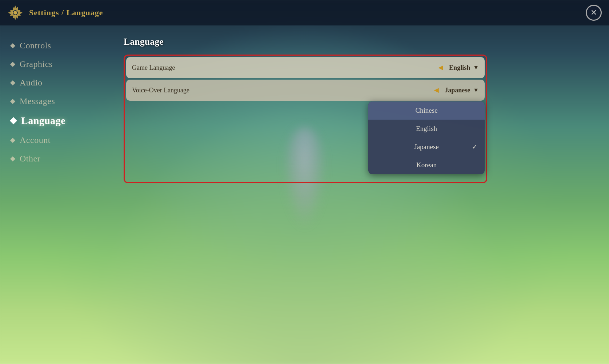 This screenshot has height=364, width=609. What do you see at coordinates (457, 90) in the screenshot?
I see `voice-language-value: Japanese` at bounding box center [457, 90].